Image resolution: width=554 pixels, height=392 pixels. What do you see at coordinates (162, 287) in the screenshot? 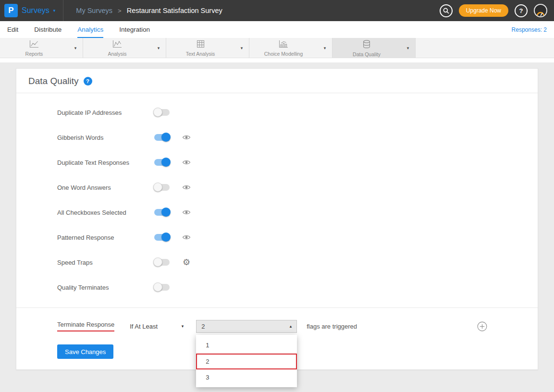
I see `toggle-quality-terminates` at bounding box center [162, 287].